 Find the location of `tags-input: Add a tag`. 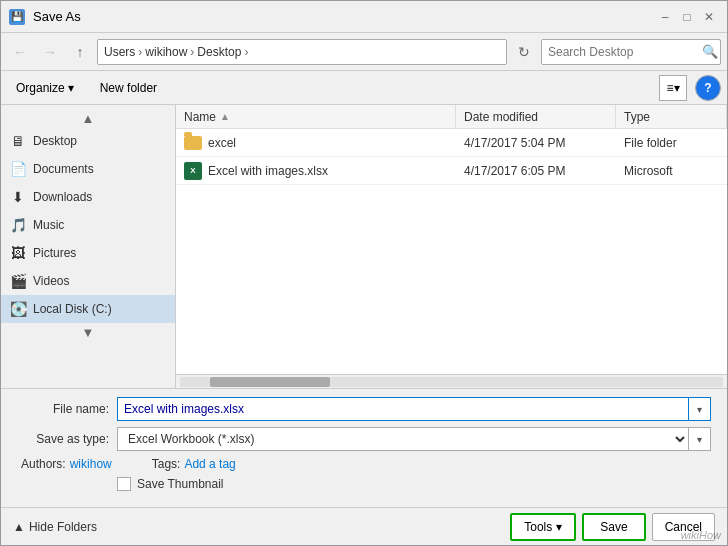

tags-input: Add a tag is located at coordinates (210, 464).